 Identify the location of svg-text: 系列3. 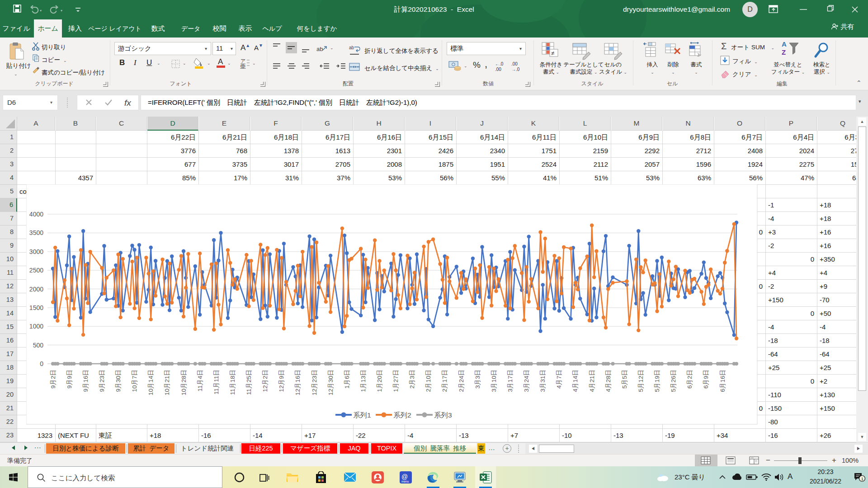
(443, 415).